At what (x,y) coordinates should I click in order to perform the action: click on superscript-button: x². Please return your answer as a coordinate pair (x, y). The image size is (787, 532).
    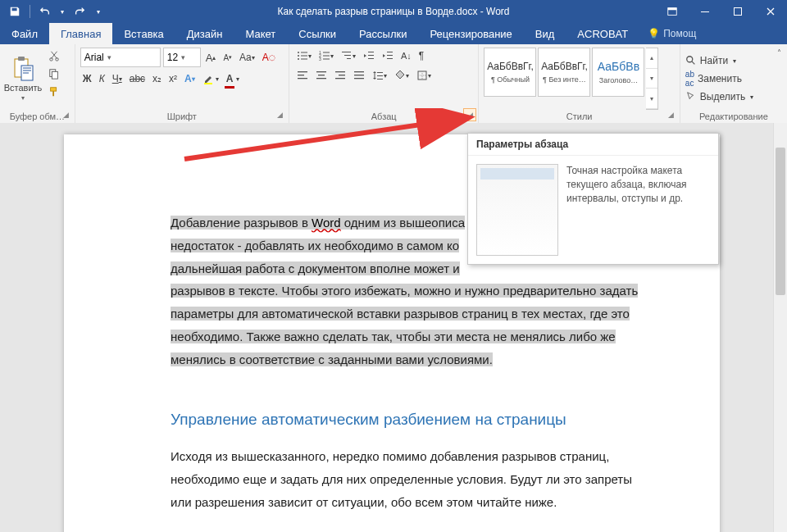
    Looking at the image, I should click on (173, 79).